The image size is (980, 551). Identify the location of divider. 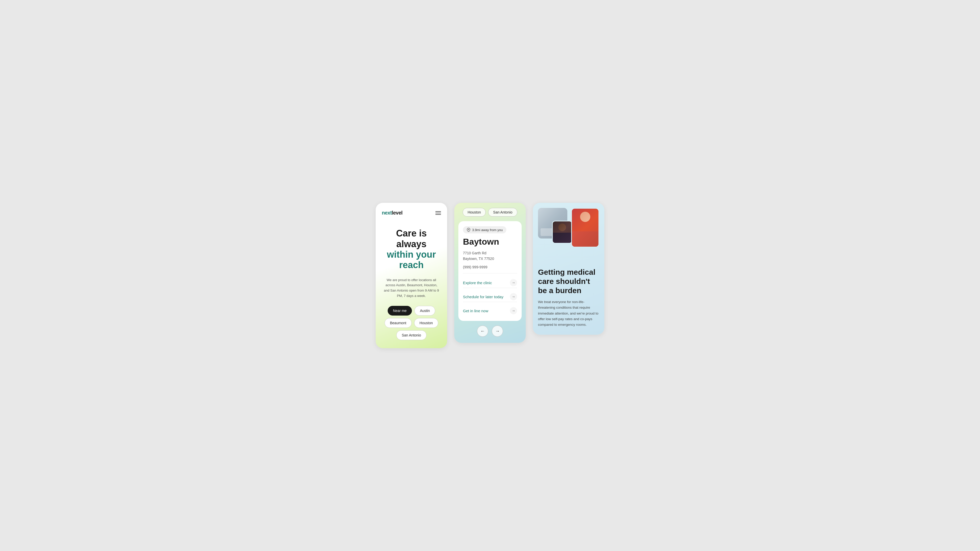
(490, 273).